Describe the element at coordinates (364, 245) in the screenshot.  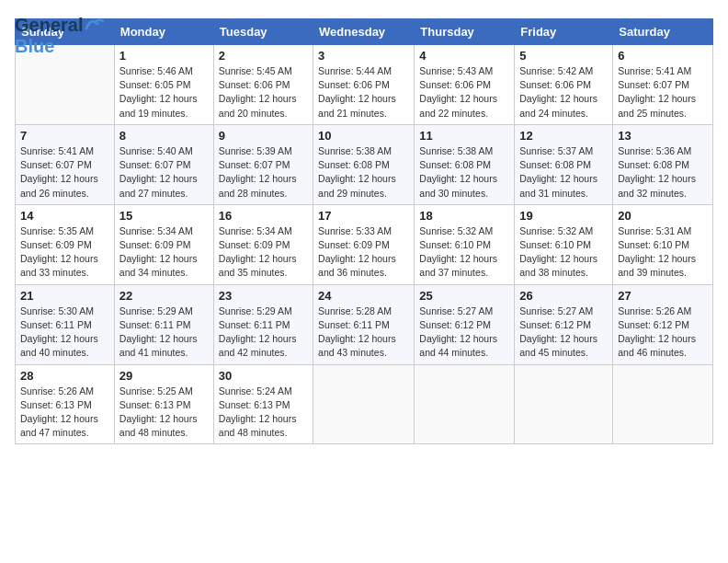
I see `calendar-cell: 17Sunrise: 5:33 AMSunset: 6:09 PMDayligh…` at that location.